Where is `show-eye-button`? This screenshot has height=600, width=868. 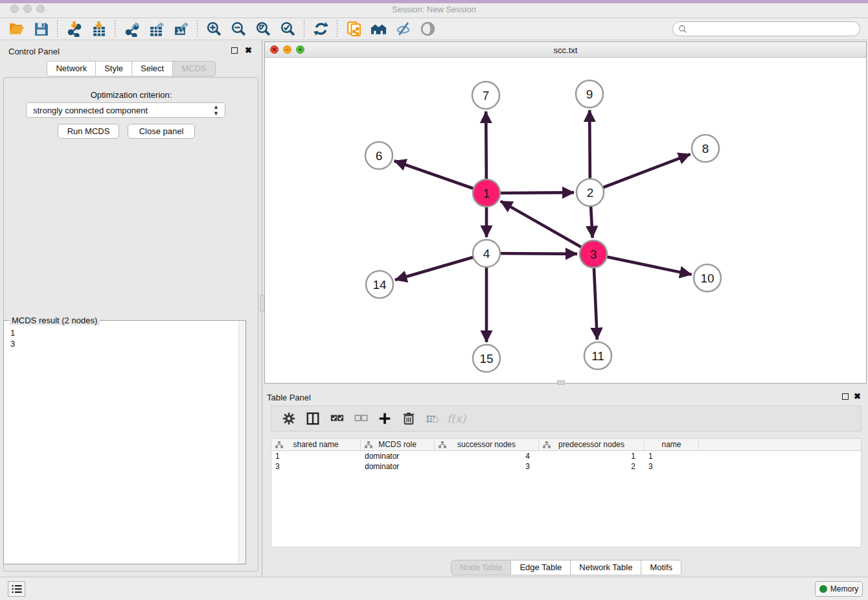
show-eye-button is located at coordinates (428, 29).